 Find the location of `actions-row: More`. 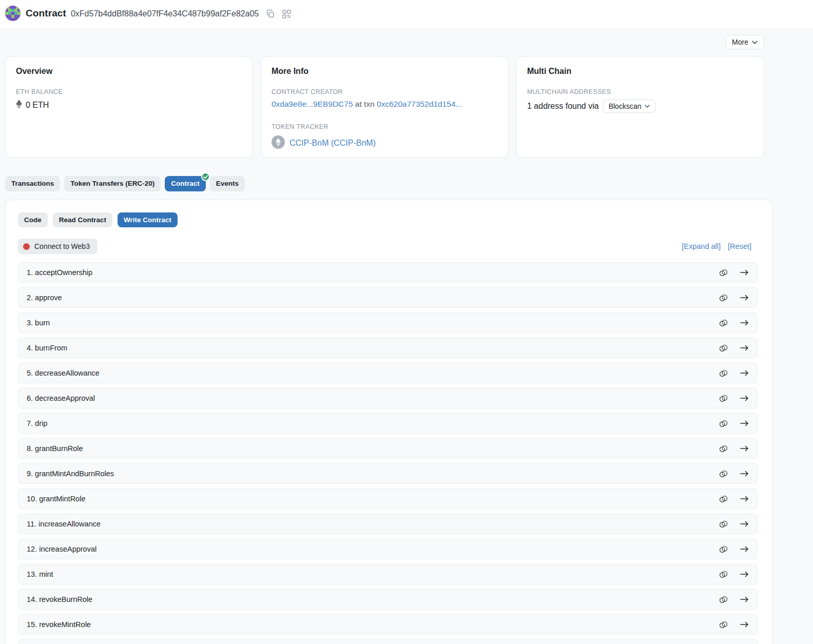

actions-row: More is located at coordinates (407, 42).